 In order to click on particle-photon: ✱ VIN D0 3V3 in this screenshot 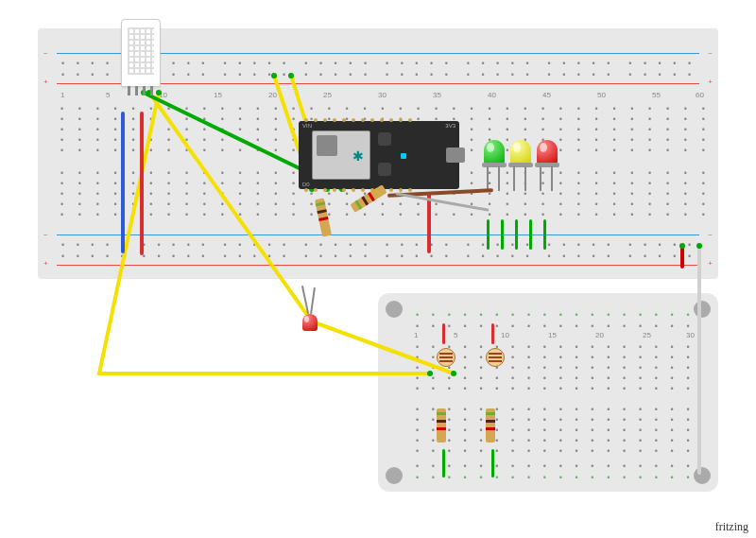, I will do `click(379, 155)`.